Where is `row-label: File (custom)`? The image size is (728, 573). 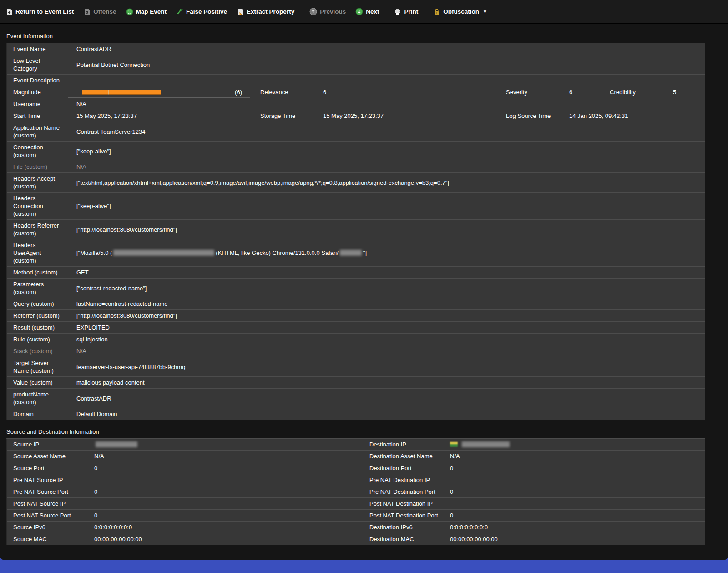
row-label: File (custom) is located at coordinates (37, 167).